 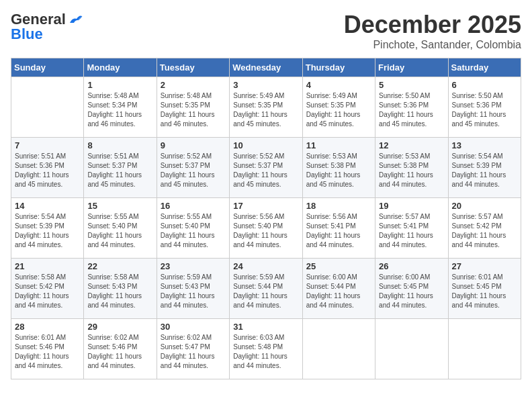 What do you see at coordinates (120, 145) in the screenshot?
I see `day-number: 8` at bounding box center [120, 145].